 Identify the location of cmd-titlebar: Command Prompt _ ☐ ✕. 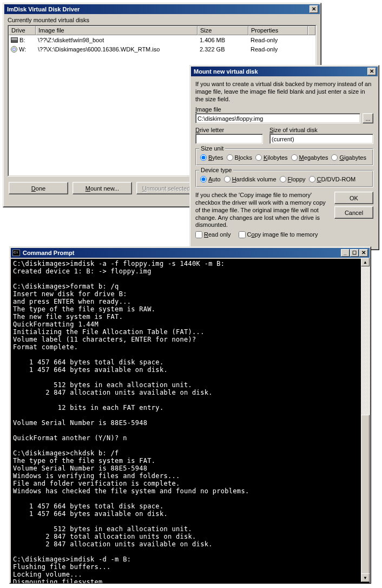
(190, 253).